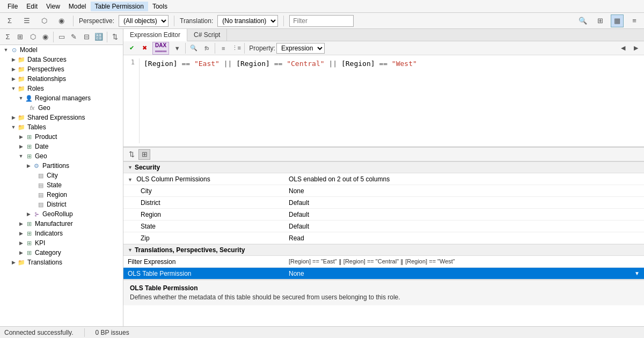  I want to click on tab-expression-editor: Expression Editor, so click(156, 35).